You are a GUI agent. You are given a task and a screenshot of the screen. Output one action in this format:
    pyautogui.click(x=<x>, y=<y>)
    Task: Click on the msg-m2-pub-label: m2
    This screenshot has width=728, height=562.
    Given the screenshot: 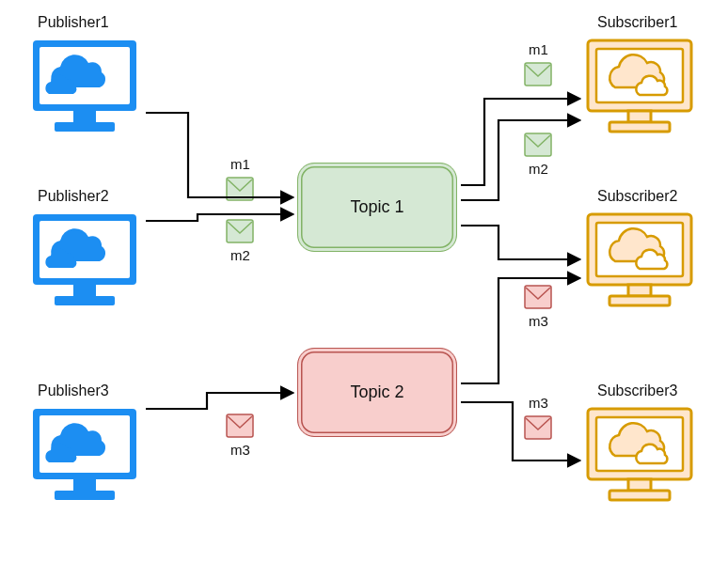 What is the action you would take?
    pyautogui.click(x=241, y=256)
    